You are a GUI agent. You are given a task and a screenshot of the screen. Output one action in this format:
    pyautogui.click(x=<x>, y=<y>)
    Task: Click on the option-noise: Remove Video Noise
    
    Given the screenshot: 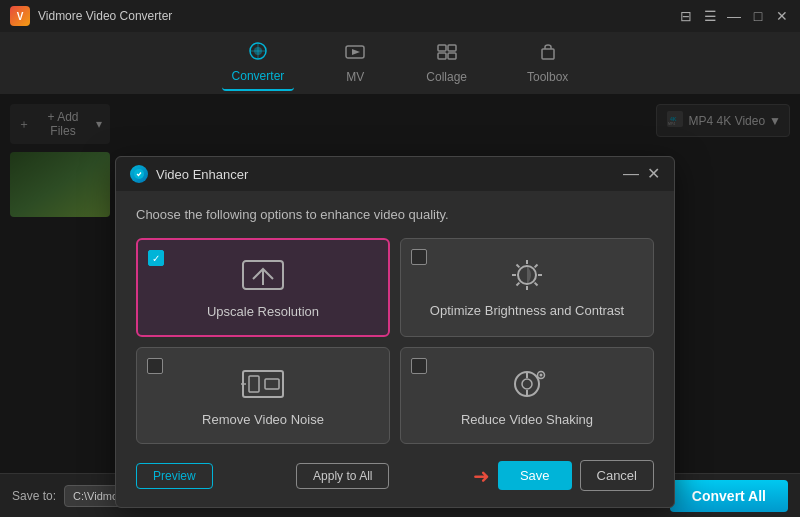 What is the action you would take?
    pyautogui.click(x=263, y=396)
    